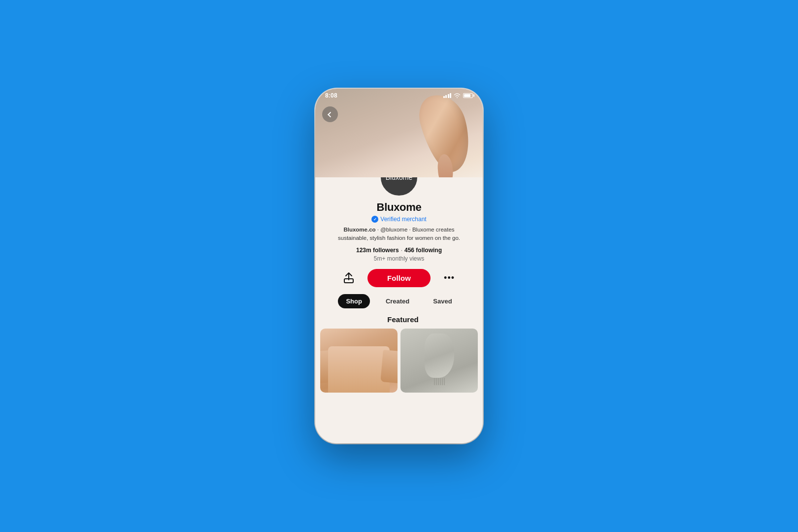 Image resolution: width=798 pixels, height=532 pixels. What do you see at coordinates (377, 250) in the screenshot?
I see `followers-bold: 123m followers` at bounding box center [377, 250].